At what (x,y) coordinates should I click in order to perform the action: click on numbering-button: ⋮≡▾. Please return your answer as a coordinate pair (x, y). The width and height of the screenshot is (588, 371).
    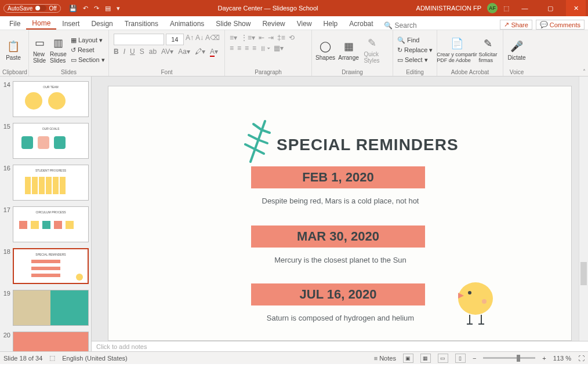
    Looking at the image, I should click on (248, 38).